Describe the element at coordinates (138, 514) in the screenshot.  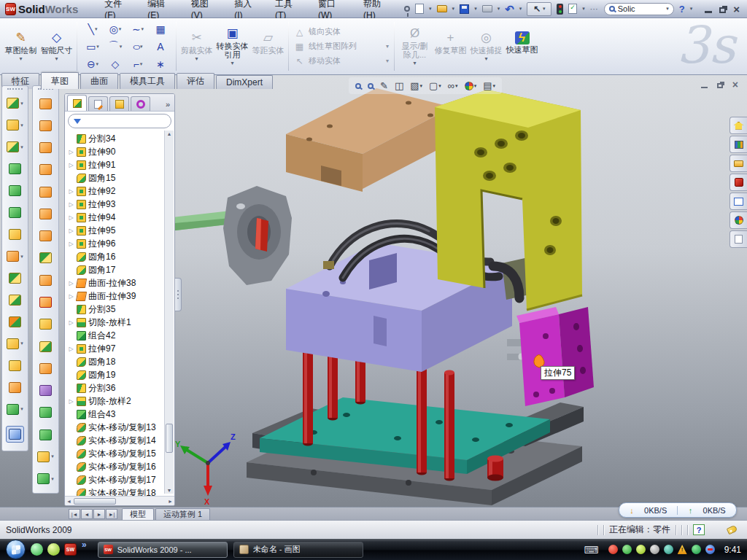
I see `doc-tab-模型: 模型` at that location.